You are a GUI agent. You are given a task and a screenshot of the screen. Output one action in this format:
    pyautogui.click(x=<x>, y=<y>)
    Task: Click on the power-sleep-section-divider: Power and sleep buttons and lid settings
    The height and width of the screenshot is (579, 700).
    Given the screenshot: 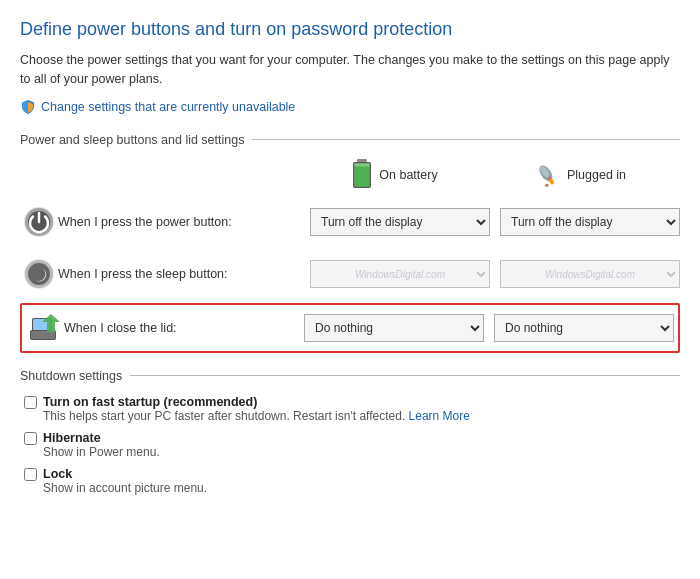 What is the action you would take?
    pyautogui.click(x=350, y=140)
    